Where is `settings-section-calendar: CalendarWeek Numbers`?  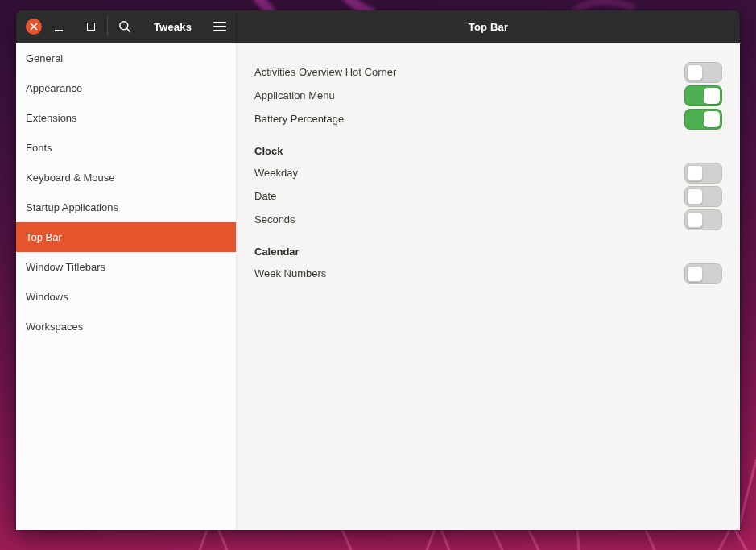
settings-section-calendar: CalendarWeek Numbers is located at coordinates (488, 263).